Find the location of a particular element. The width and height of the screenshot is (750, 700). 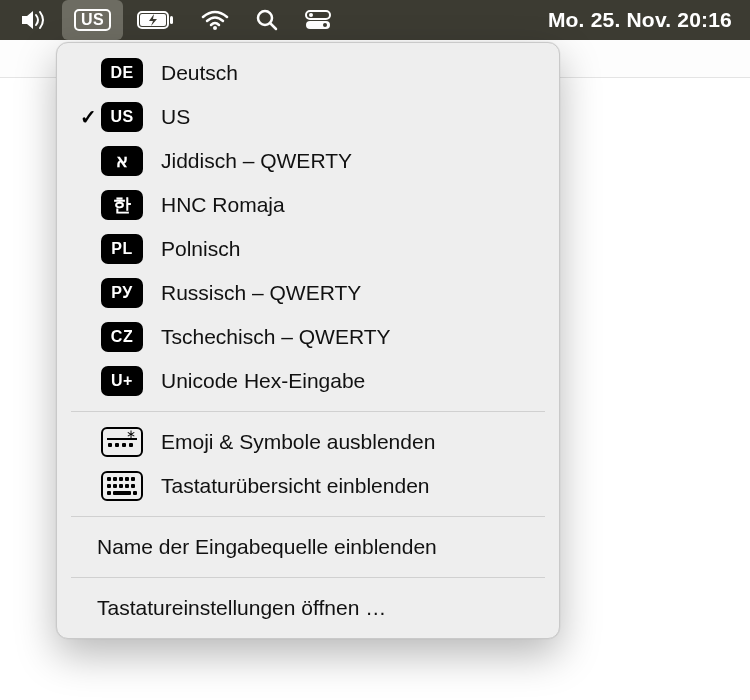

open-keyboard-settings: Tastatureinstellungen öffnen … is located at coordinates (308, 608).